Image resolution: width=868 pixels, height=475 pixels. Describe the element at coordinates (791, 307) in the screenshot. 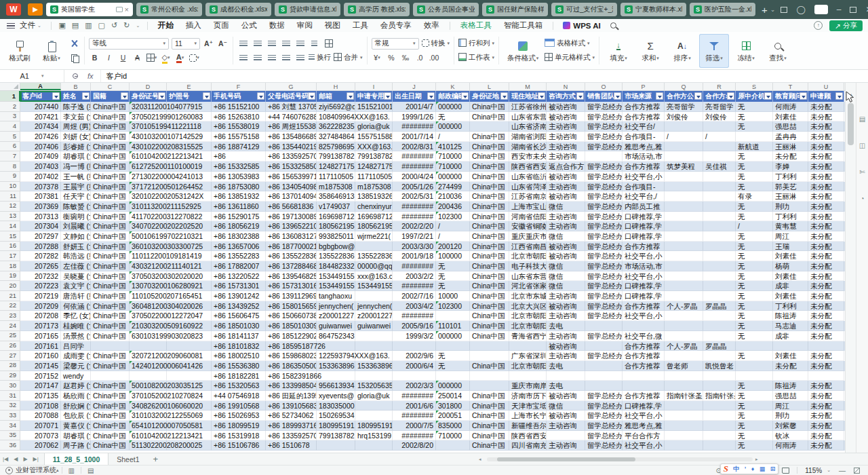

I see `cell: 丁利利` at that location.